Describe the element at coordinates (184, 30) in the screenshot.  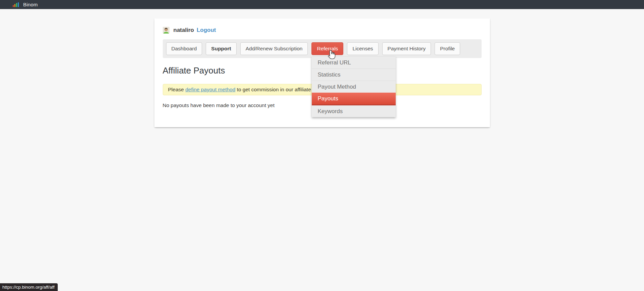
I see `username: nataliro` at that location.